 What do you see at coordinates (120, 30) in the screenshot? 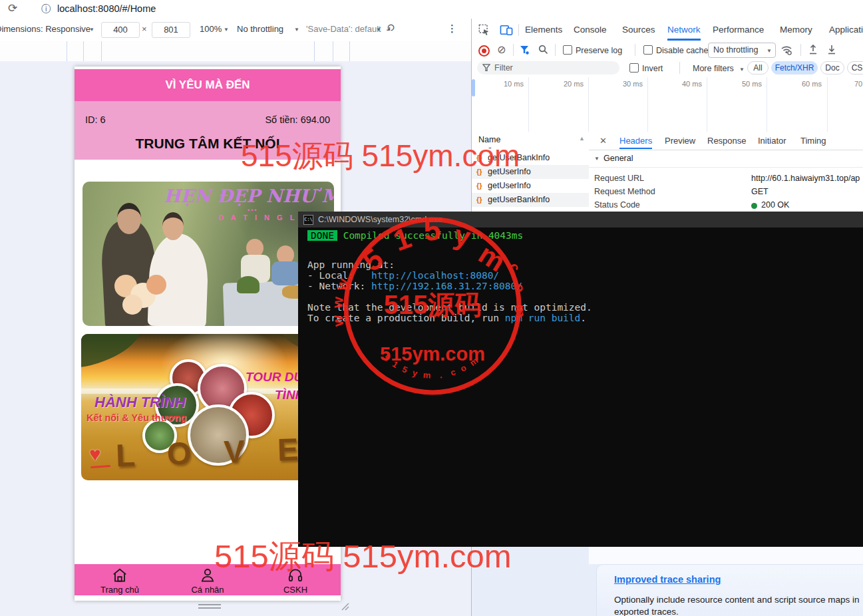
I see `viewport-width-input` at bounding box center [120, 30].